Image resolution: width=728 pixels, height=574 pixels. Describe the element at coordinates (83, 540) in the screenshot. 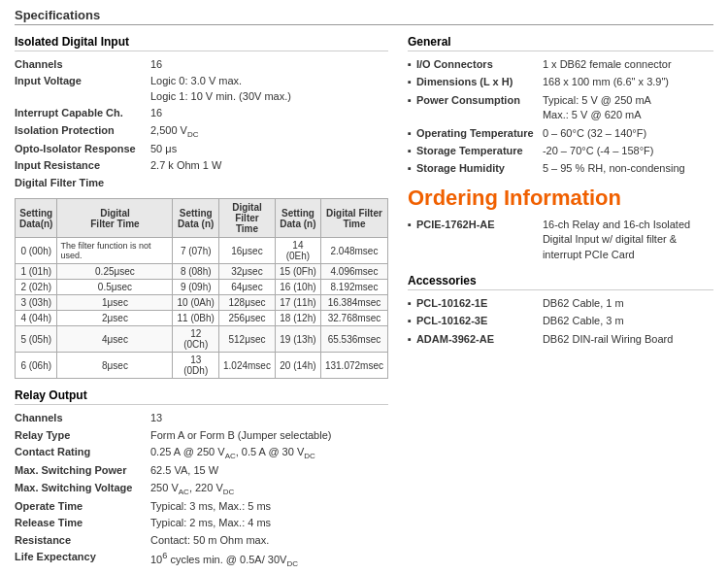

I see `relay-resistance-label: Resistance` at that location.